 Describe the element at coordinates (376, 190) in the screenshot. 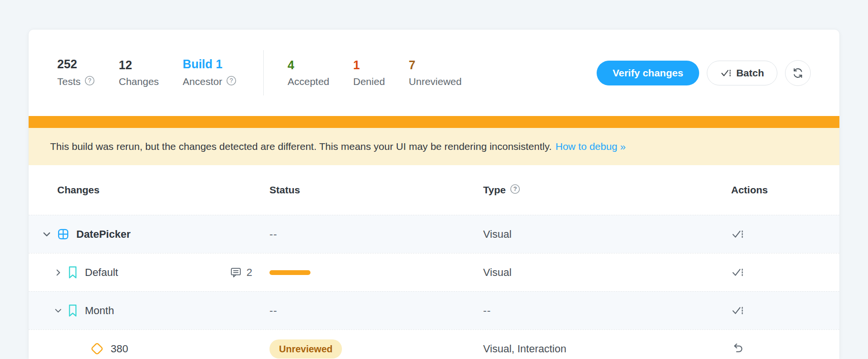

I see `column-header-status: Status` at that location.